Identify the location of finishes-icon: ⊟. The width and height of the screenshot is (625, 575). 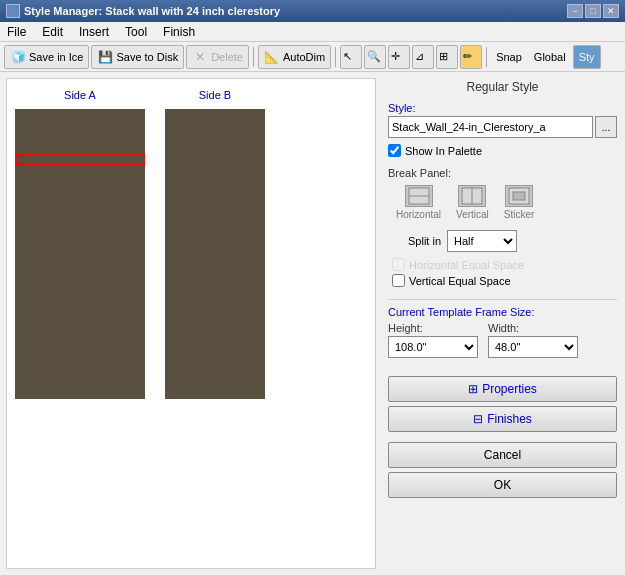
(478, 419).